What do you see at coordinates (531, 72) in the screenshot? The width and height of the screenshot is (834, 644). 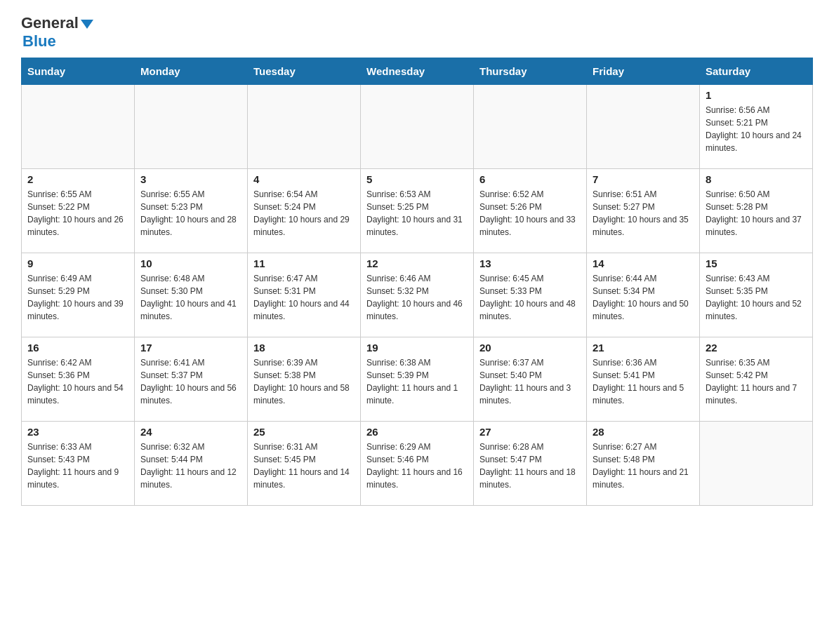 I see `weekday-thursday: Thursday` at bounding box center [531, 72].